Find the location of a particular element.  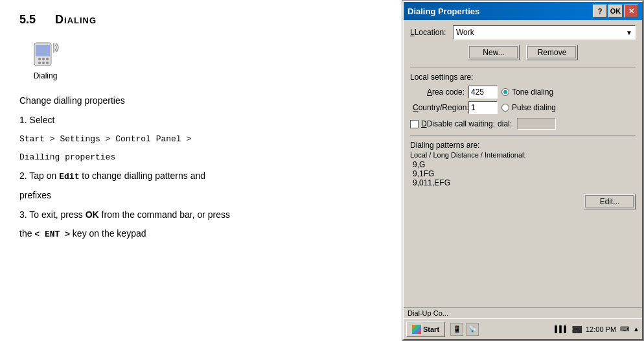

section-header: 5.5 Dialing is located at coordinates (201, 19).